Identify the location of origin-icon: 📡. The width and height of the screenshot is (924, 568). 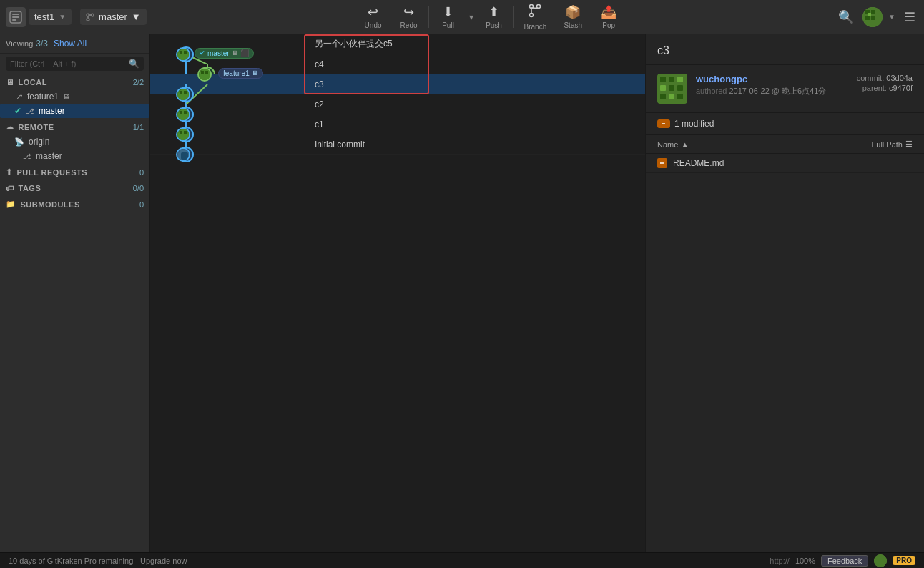
(19, 142).